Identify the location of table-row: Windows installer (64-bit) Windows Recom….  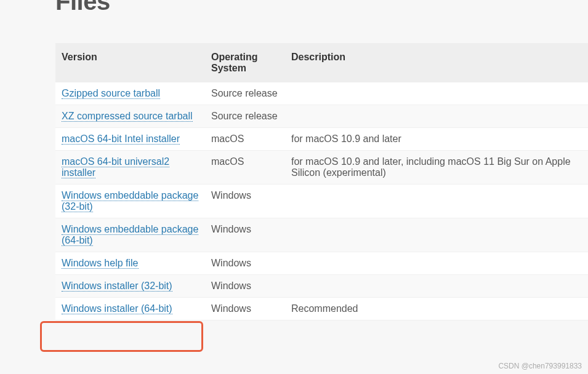
(321, 309).